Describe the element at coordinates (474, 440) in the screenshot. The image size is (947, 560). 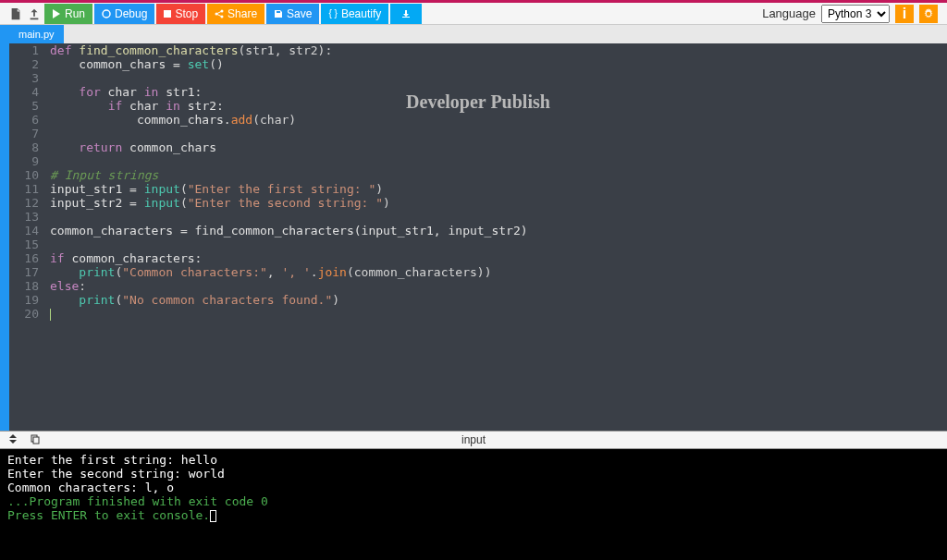
I see `console-toolbar: input` at that location.